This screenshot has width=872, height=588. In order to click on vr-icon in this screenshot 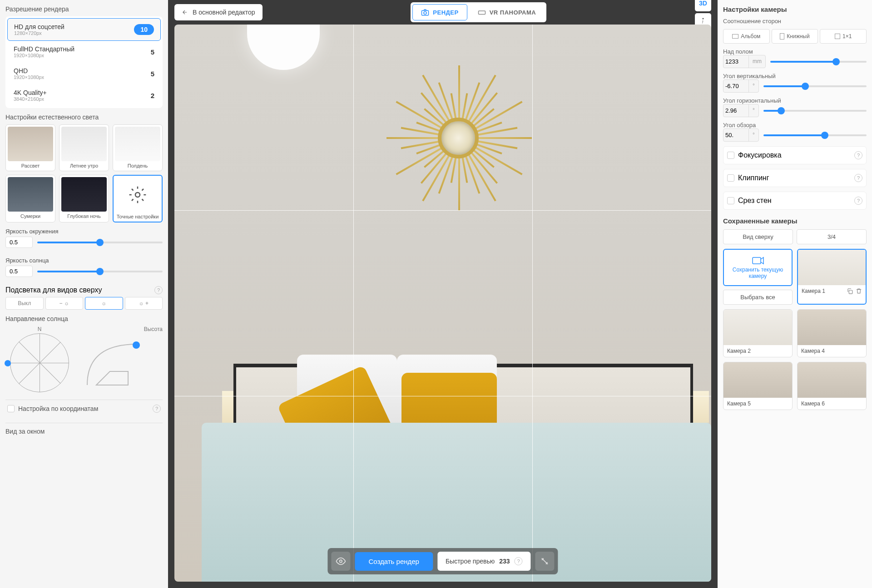, I will do `click(482, 12)`.